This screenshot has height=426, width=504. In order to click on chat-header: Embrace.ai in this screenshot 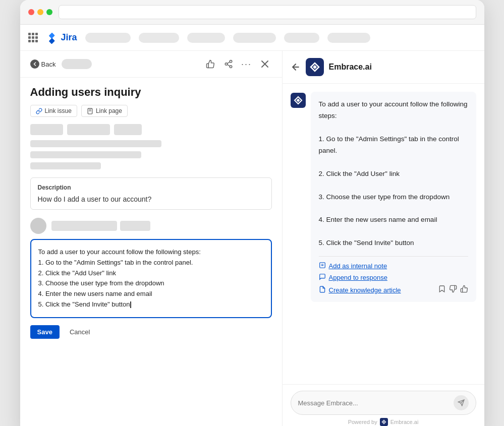, I will do `click(383, 68)`.